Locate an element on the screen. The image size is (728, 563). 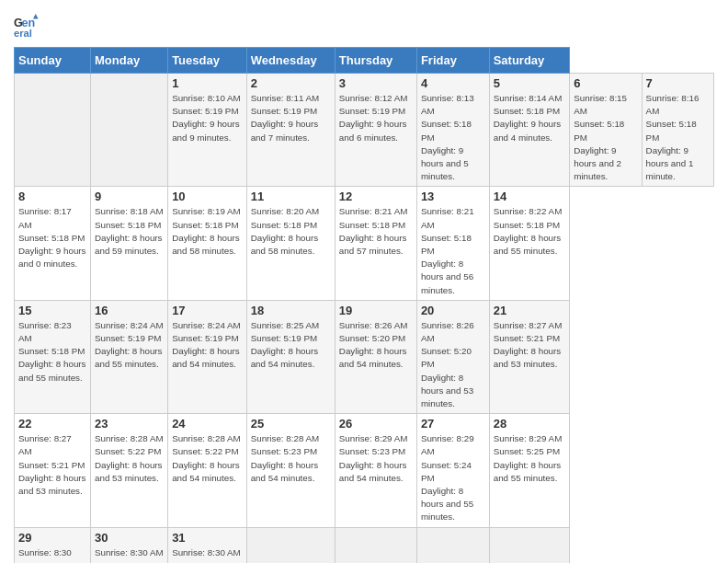
day-number: 6 is located at coordinates (605, 83).